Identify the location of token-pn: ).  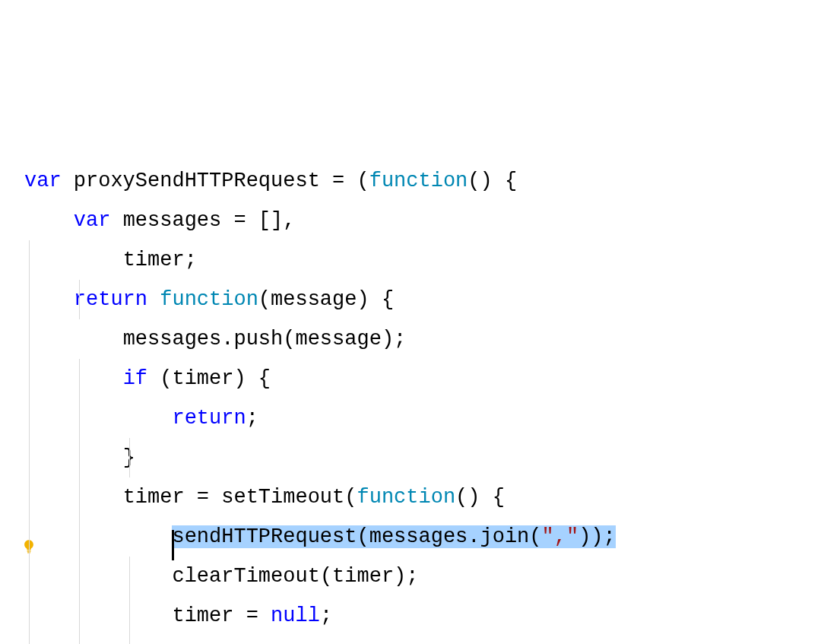
(363, 300).